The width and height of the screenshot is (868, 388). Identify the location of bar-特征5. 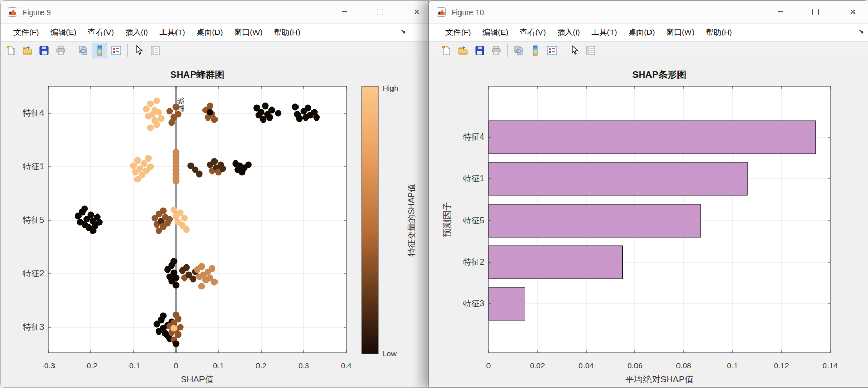
(595, 221).